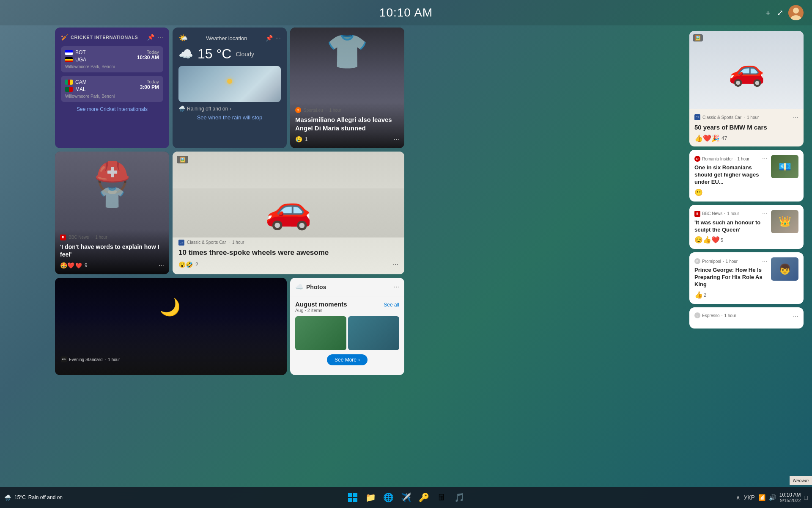 This screenshot has height=508, width=812. Describe the element at coordinates (780, 13) in the screenshot. I see `expand-button: ⤢` at that location.